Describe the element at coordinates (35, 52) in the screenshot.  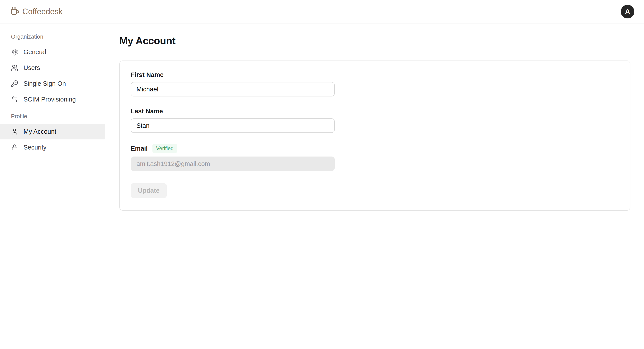
I see `sidebar-item-label: General` at that location.